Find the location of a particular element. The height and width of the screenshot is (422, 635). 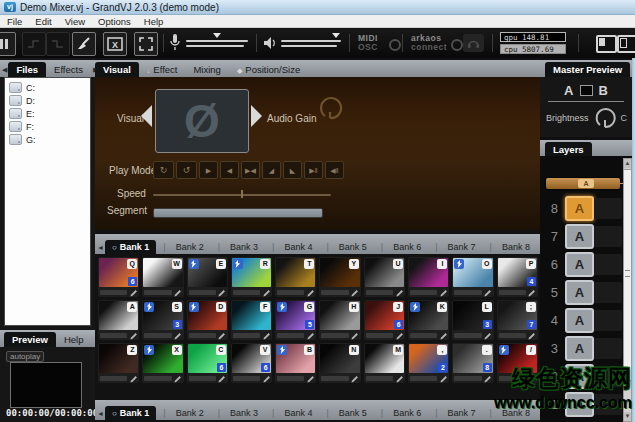

play-mode-5: ◢ is located at coordinates (272, 170).